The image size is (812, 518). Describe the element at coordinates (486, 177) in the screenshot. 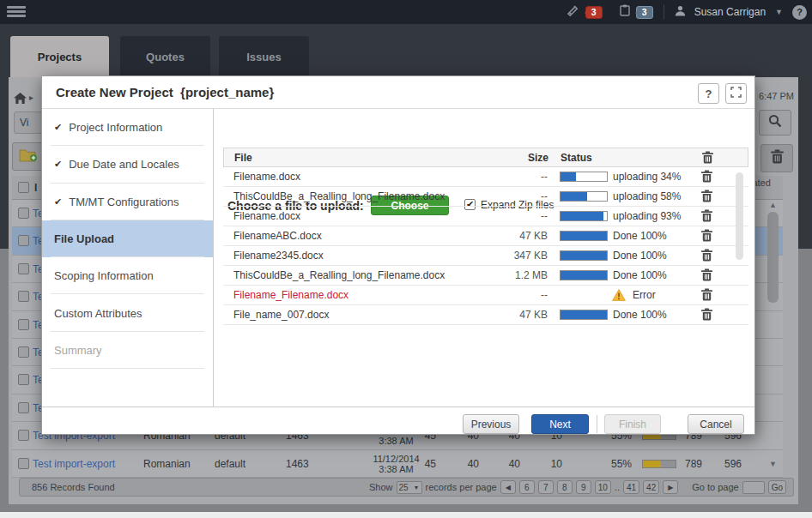

I see `file-row: Filename.docx--uploading 34%` at that location.